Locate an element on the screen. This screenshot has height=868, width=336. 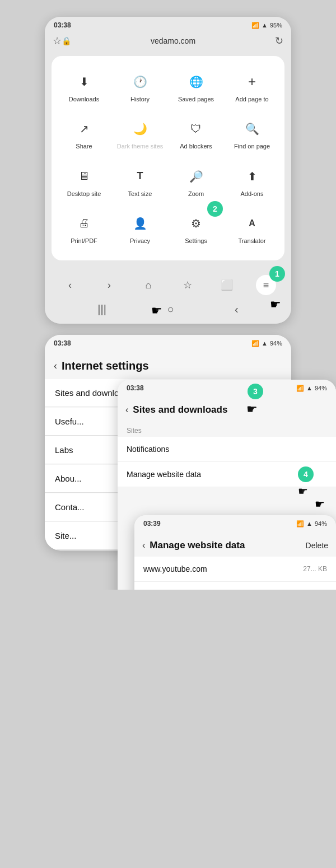
manage-title-row: ‹ Manage website data Delete is located at coordinates (235, 546).